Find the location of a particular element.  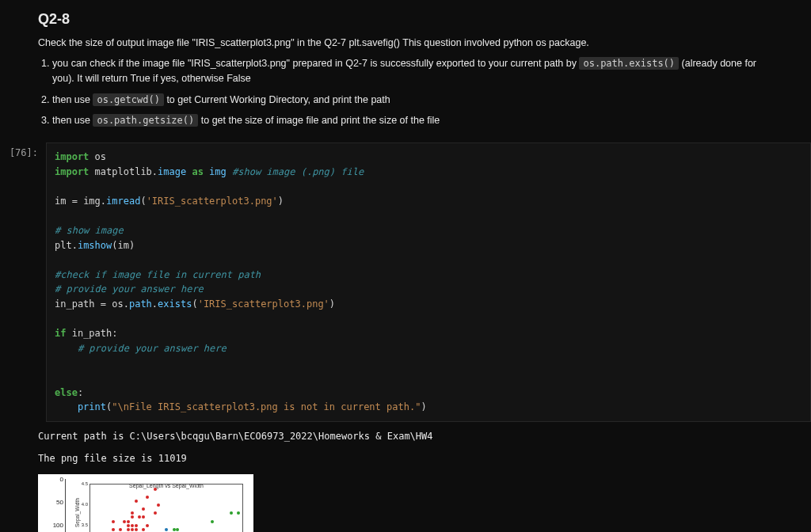

instruction-list: you can check if the image file "IRIS_sc… is located at coordinates (413, 92).